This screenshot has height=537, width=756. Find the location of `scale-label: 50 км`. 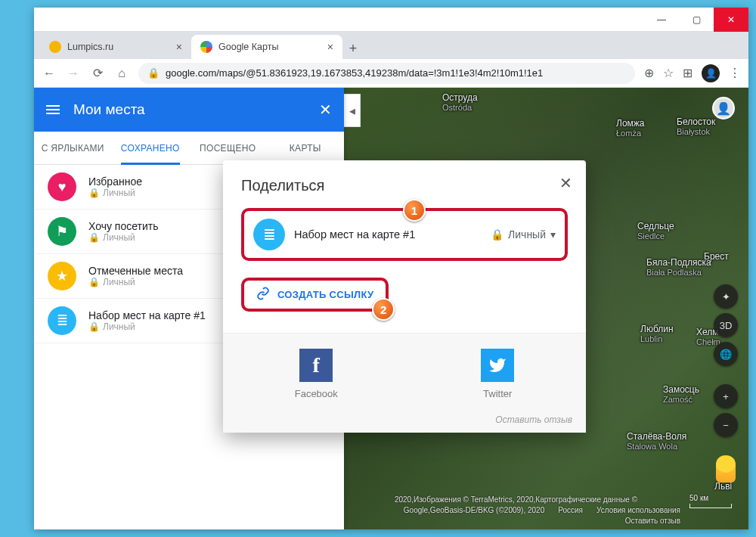

scale-label: 50 км is located at coordinates (699, 498).